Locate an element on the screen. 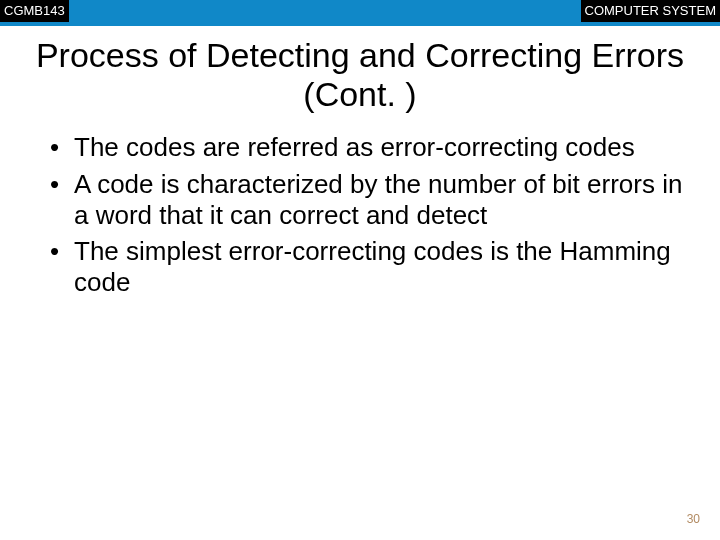 The image size is (720, 540). list-item: A code is characterized by the number of… is located at coordinates (367, 200).